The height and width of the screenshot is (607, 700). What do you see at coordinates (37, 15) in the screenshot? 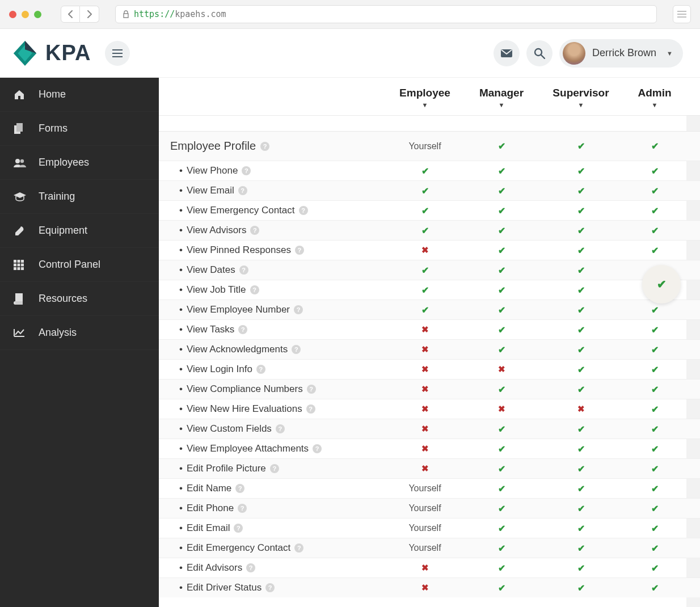
I see `maximize-window-icon` at bounding box center [37, 15].